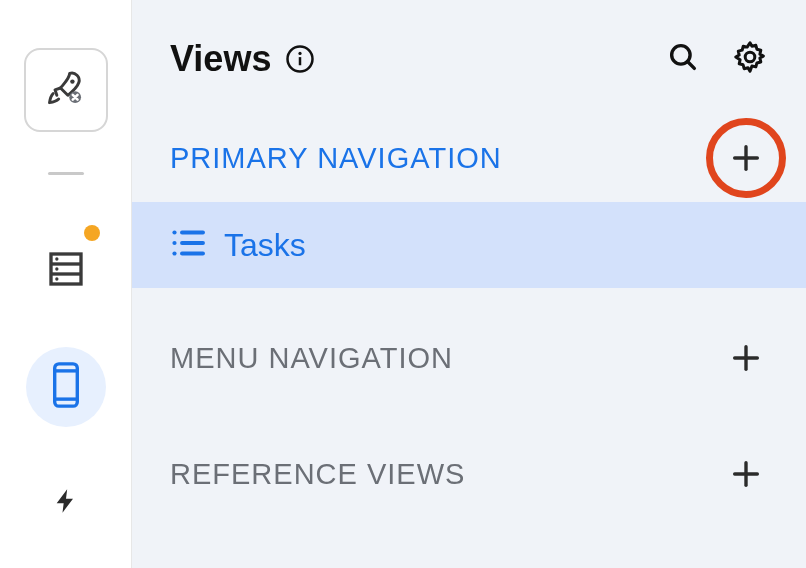 This screenshot has width=806, height=568. What do you see at coordinates (336, 158) in the screenshot?
I see `section-label-primary: PRIMARY NAVIGATION` at bounding box center [336, 158].